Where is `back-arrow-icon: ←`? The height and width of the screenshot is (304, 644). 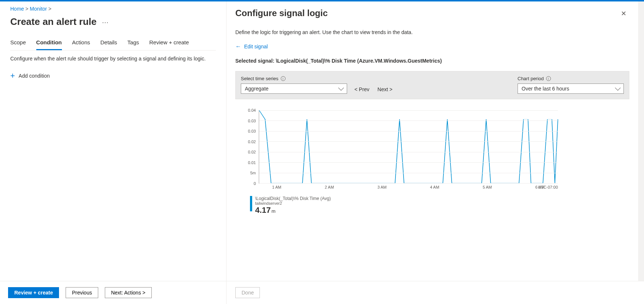
back-arrow-icon: ← is located at coordinates (238, 47).